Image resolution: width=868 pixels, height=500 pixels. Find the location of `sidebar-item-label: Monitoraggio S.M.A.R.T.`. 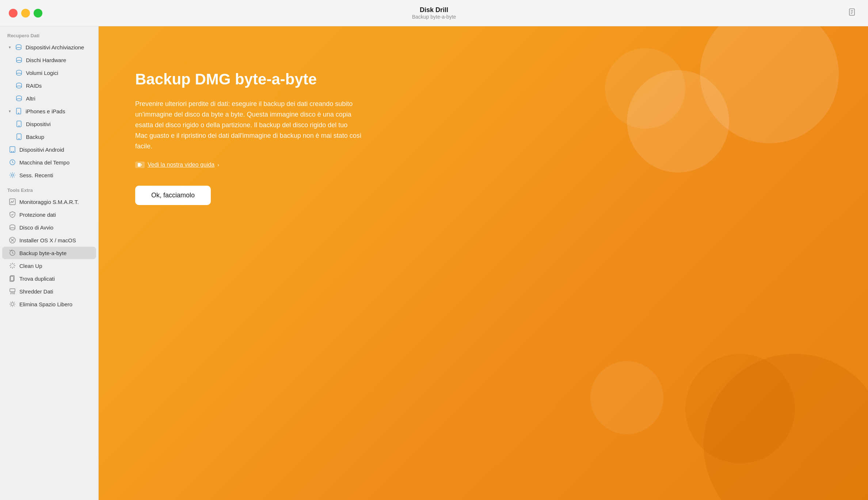

sidebar-item-label: Monitoraggio S.M.A.R.T. is located at coordinates (55, 202).